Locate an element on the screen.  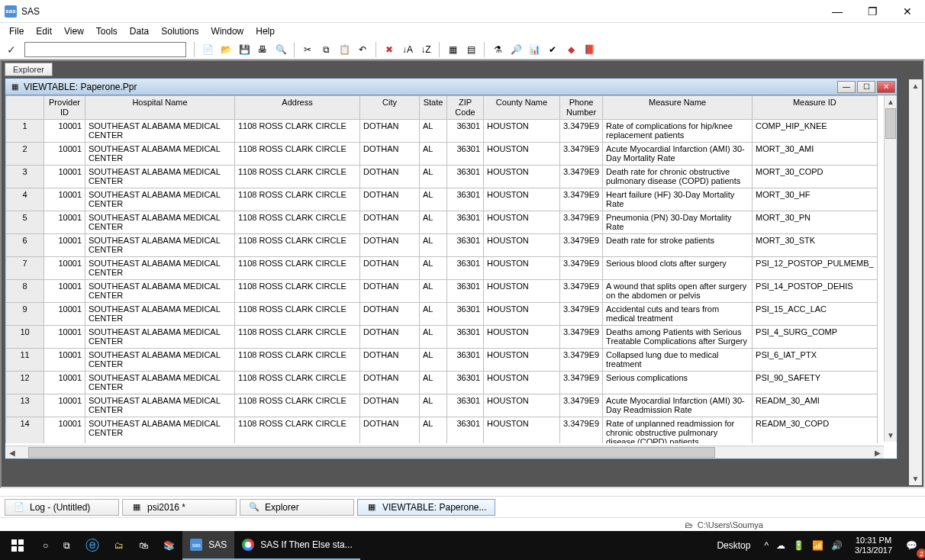
help-icon: 📕 is located at coordinates (589, 50).